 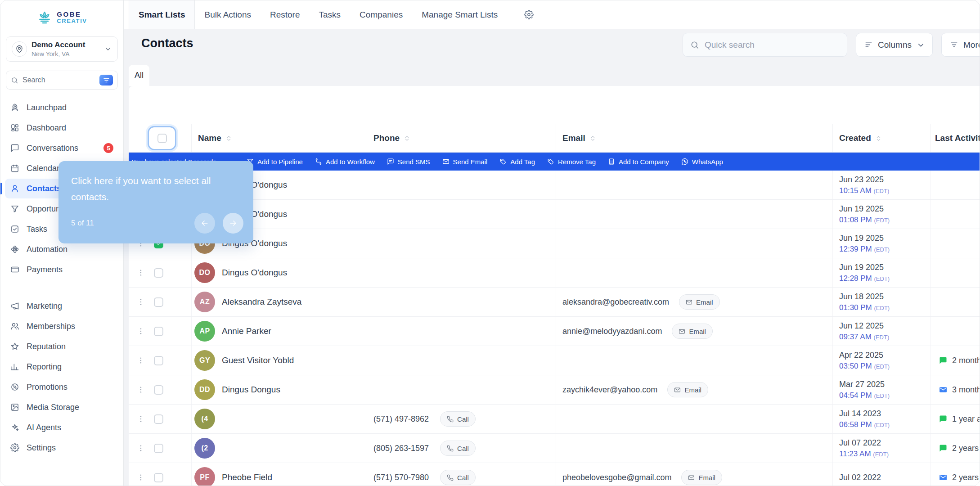 I want to click on quick-search, so click(x=765, y=45).